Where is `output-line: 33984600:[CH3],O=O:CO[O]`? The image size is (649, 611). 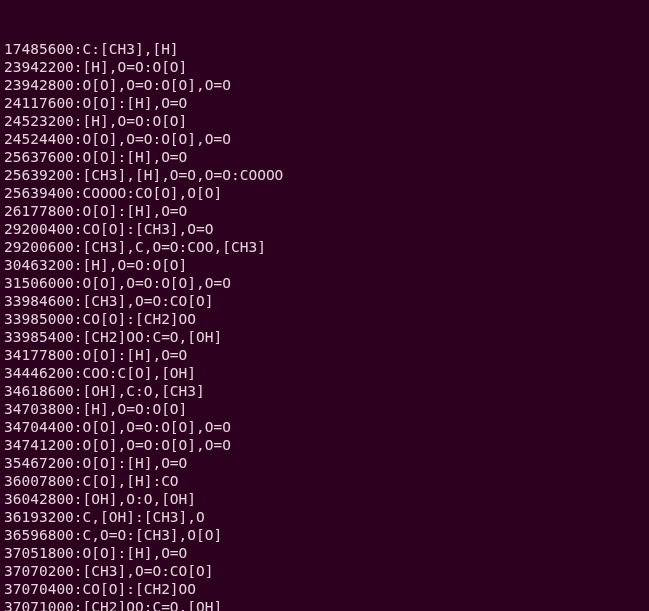
output-line: 33984600:[CH3],O=O:CO[O] is located at coordinates (324, 301).